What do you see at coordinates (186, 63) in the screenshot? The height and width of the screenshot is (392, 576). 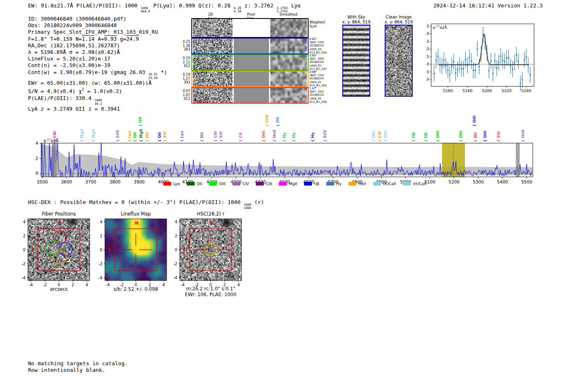 I see `spec2d-row-left-stats: 0.192.11412` at bounding box center [186, 63].